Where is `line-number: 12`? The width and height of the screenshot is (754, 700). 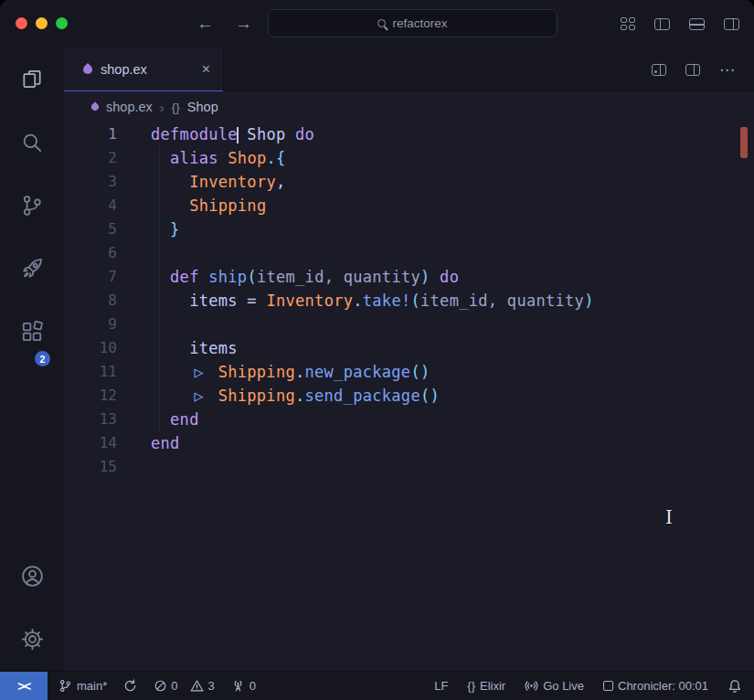 line-number: 12 is located at coordinates (90, 396).